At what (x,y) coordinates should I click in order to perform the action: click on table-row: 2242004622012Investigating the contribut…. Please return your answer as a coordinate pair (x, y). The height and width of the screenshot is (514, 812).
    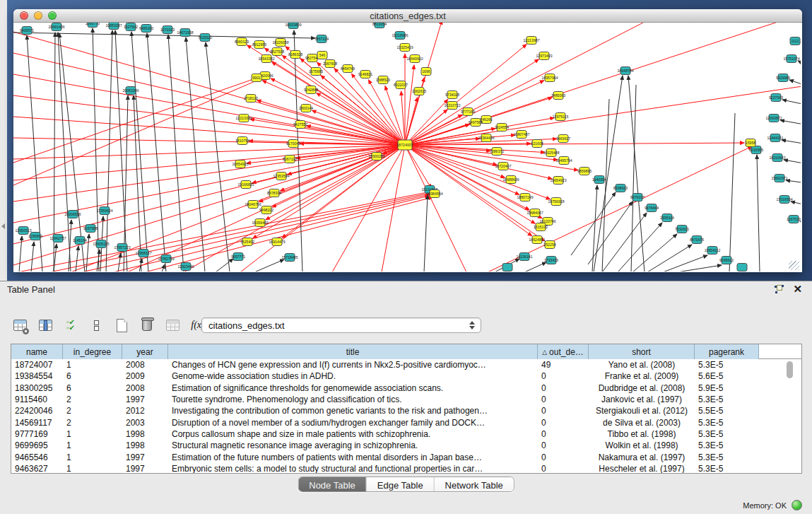
    Looking at the image, I should click on (406, 411).